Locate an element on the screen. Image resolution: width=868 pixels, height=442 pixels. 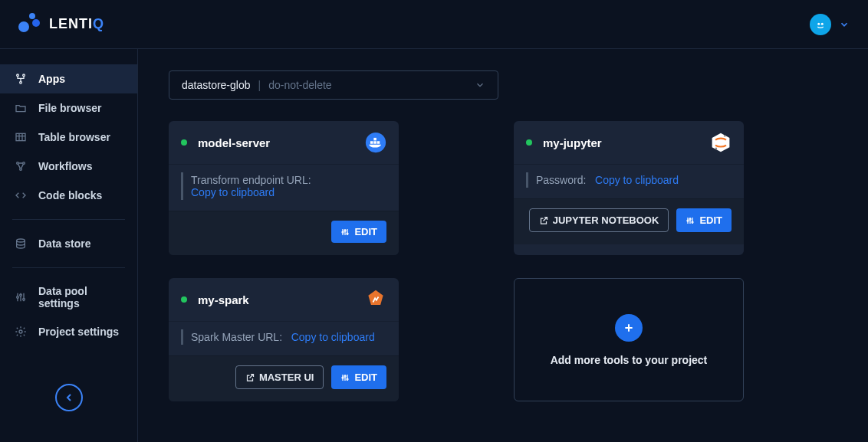
info-label: Spark Master URL: is located at coordinates (236, 337).